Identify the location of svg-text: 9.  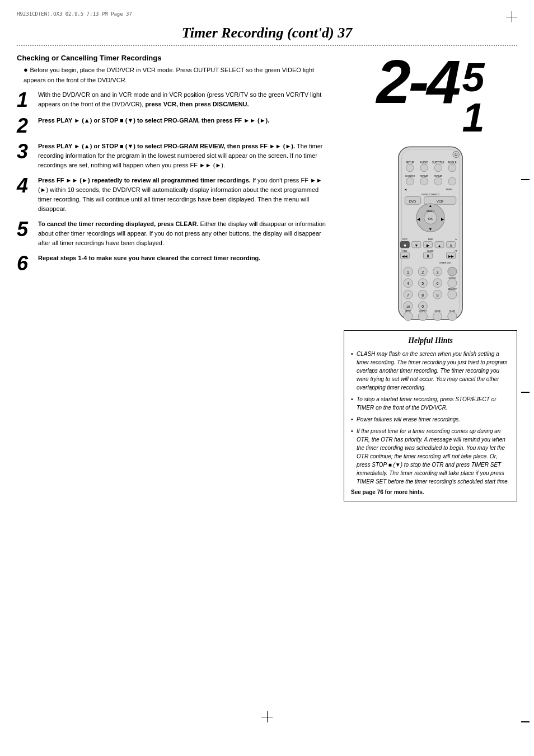
(438, 295).